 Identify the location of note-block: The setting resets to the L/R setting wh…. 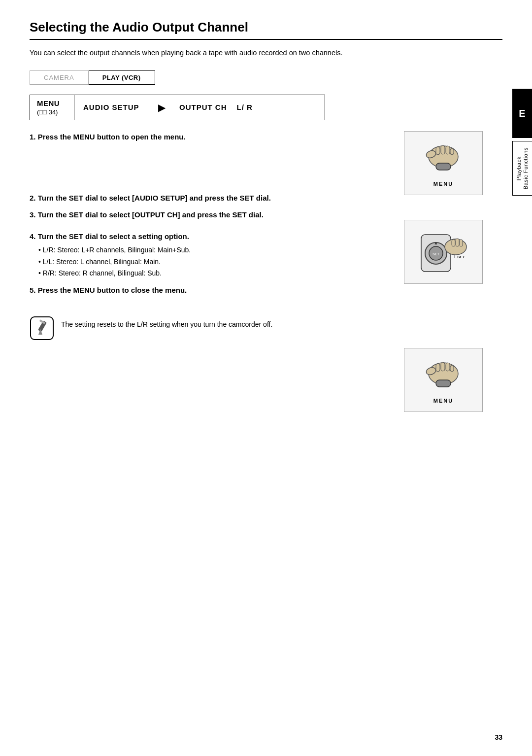
(266, 326).